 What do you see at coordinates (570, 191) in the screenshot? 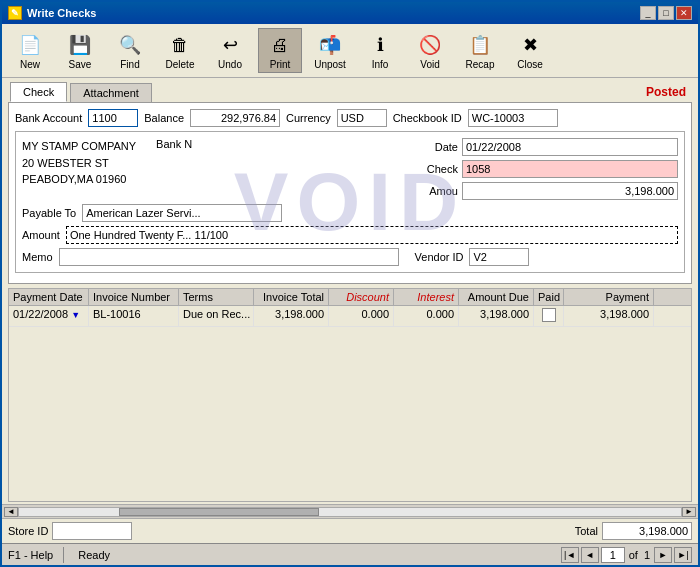
I see `amount-input` at bounding box center [570, 191].